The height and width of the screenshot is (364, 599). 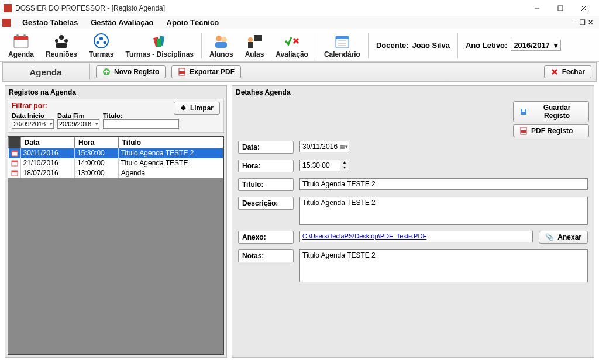 What do you see at coordinates (270, 8) in the screenshot?
I see `window-title: DOSSIER DO PROFESSOR - [Registo Agenda]` at bounding box center [270, 8].